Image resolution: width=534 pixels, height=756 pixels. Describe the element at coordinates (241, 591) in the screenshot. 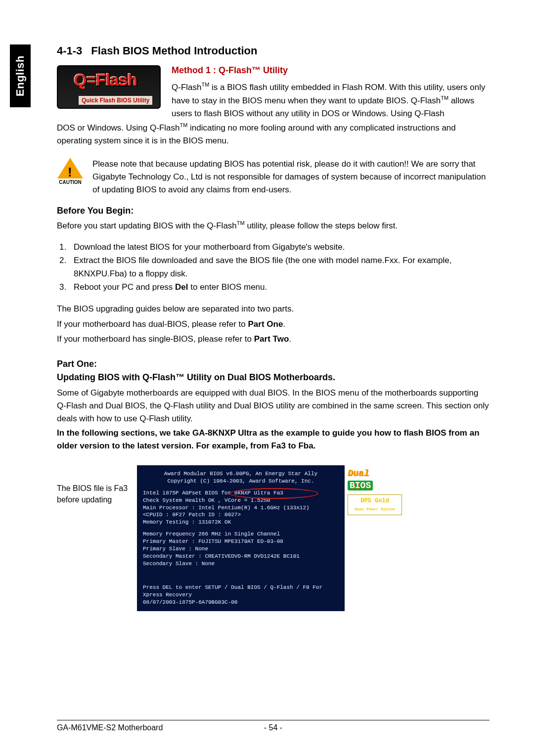

I see `bios-line: Press DEL to enter SETUP / Dual BIOS / Q…` at that location.